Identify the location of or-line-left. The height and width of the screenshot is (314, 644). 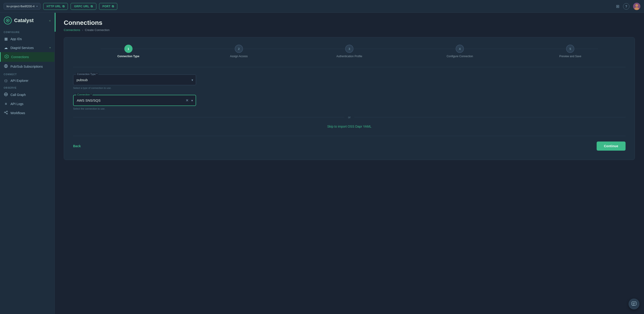
(208, 117).